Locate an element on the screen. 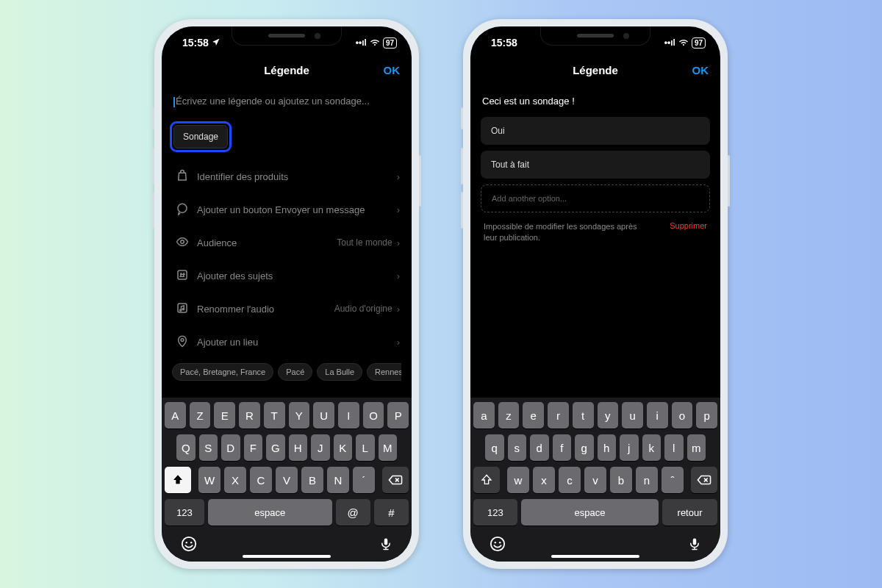 This screenshot has width=882, height=588. key-c: C is located at coordinates (261, 480).